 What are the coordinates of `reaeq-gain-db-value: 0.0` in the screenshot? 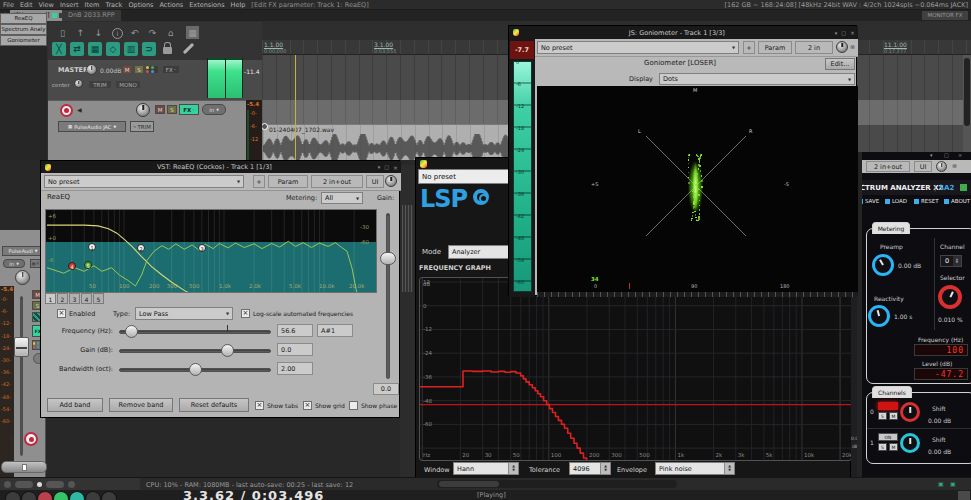 It's located at (295, 350).